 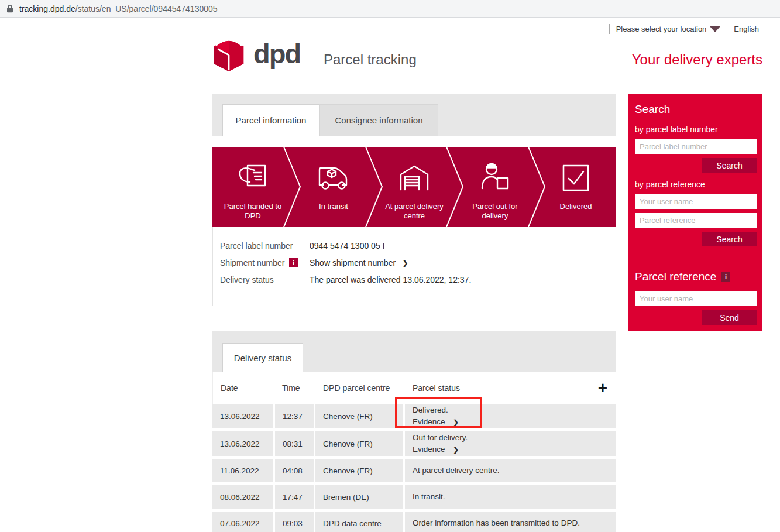 What do you see at coordinates (334, 178) in the screenshot?
I see `van-icon` at bounding box center [334, 178].